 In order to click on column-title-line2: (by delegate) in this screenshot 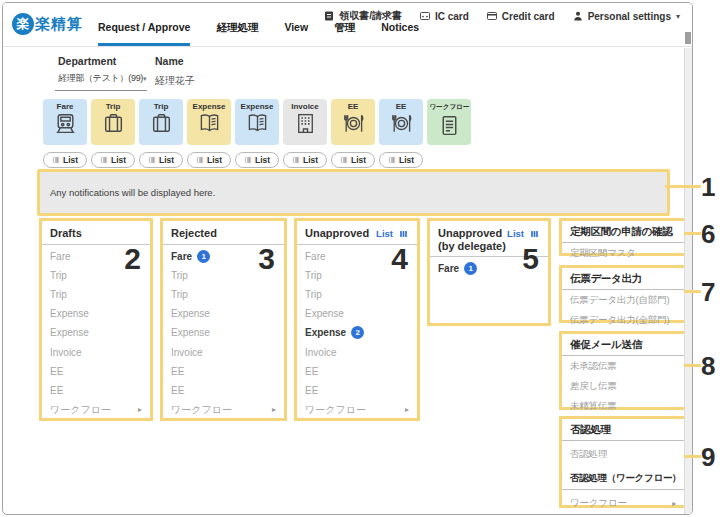, I will do `click(472, 246)`.